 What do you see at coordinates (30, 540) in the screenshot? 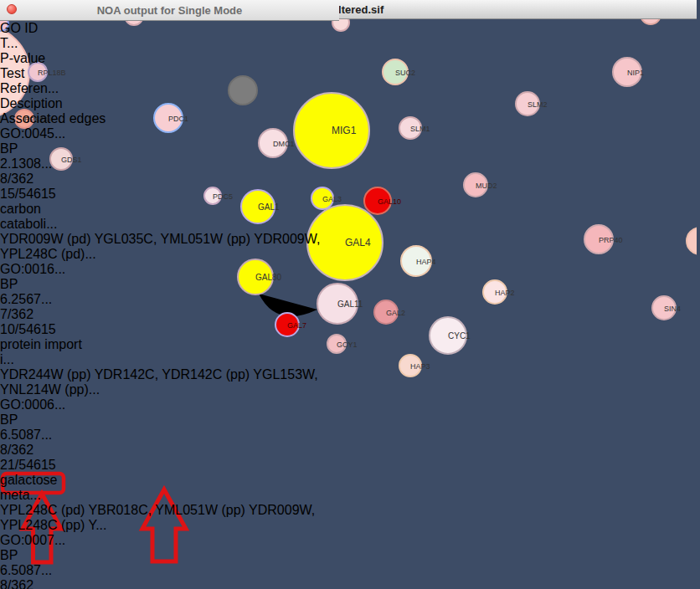
I see `cell-goid: GO:0007...` at bounding box center [30, 540].